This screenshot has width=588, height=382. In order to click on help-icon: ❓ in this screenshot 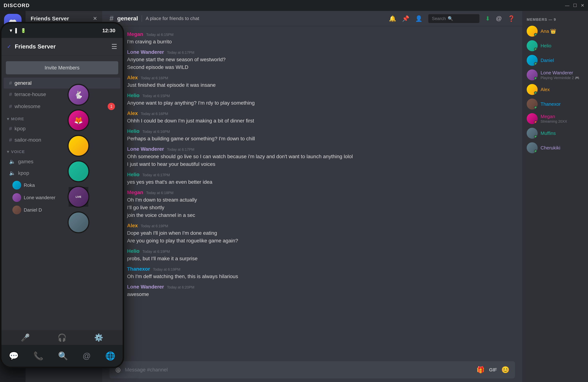, I will do `click(511, 19)`.